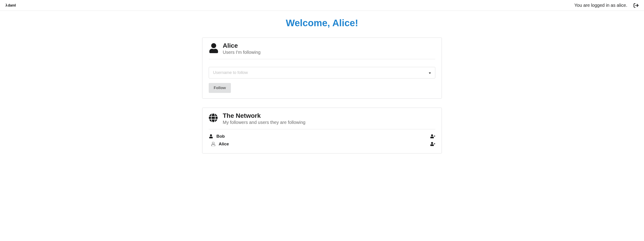 The width and height of the screenshot is (644, 241). Describe the element at coordinates (606, 6) in the screenshot. I see `topbar-right: You are logged in as alice.` at that location.